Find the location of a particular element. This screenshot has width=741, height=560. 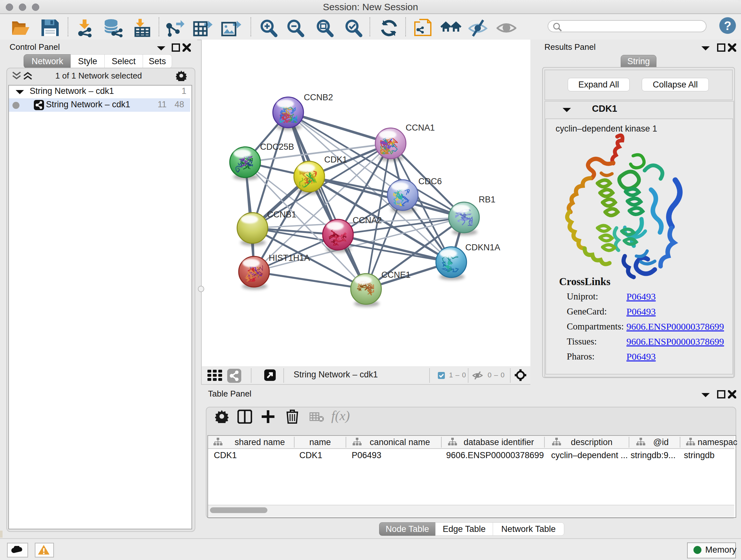

svg-text: CCNA1 is located at coordinates (420, 128).